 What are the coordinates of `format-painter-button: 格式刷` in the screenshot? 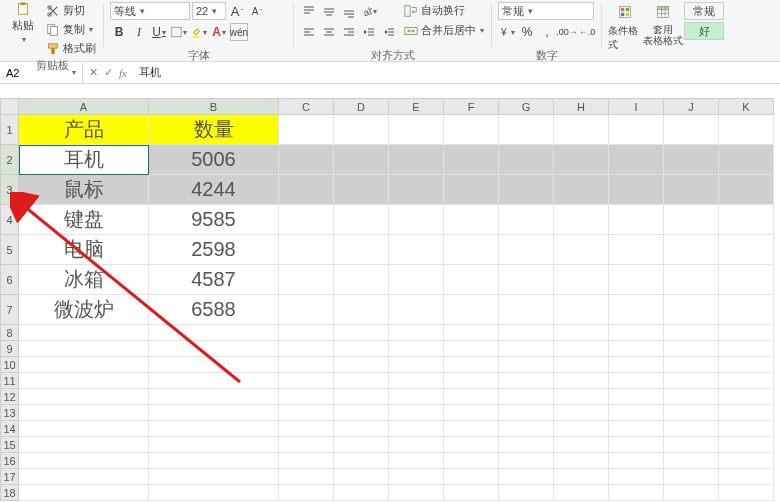 It's located at (71, 48).